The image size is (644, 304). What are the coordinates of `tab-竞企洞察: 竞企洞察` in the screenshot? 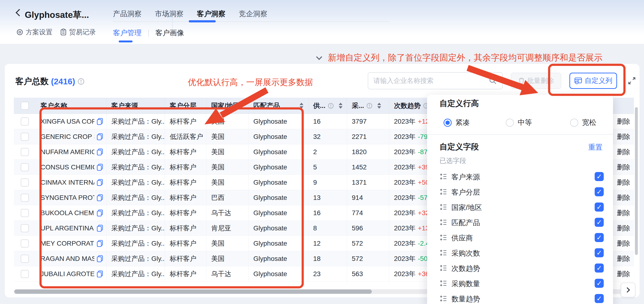 It's located at (253, 14).